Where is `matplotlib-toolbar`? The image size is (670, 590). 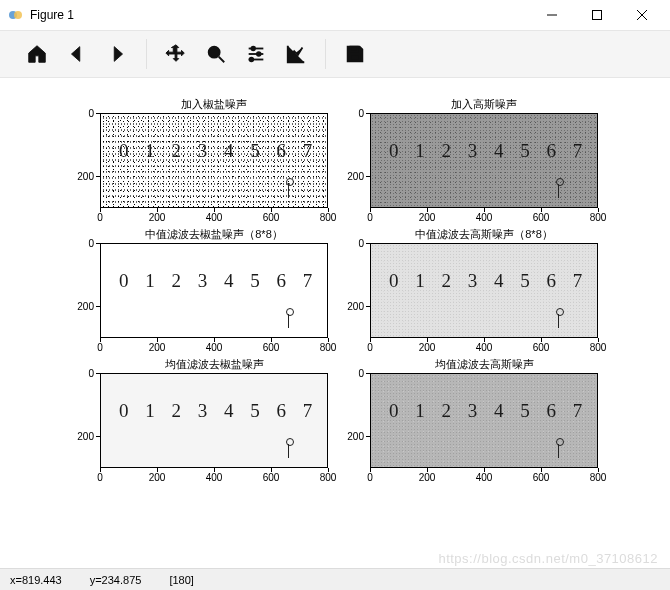
matplotlib-toolbar is located at coordinates (335, 54).